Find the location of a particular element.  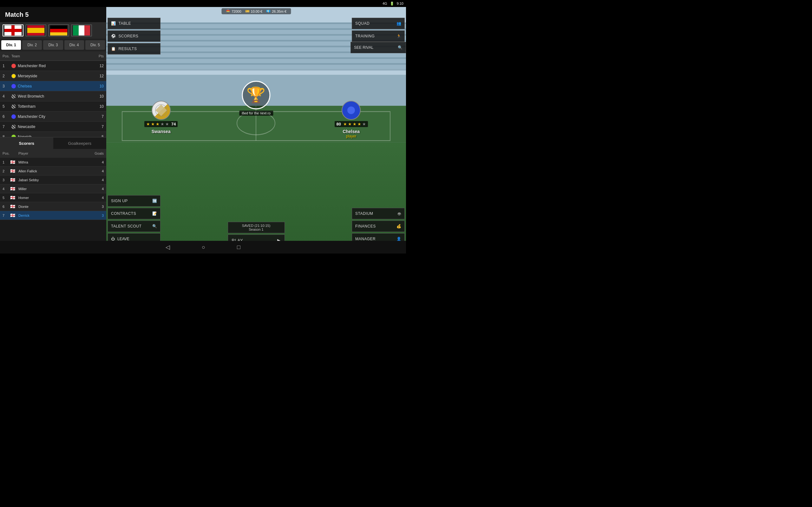

finances-button: FINANCES 💰 is located at coordinates (378, 226).